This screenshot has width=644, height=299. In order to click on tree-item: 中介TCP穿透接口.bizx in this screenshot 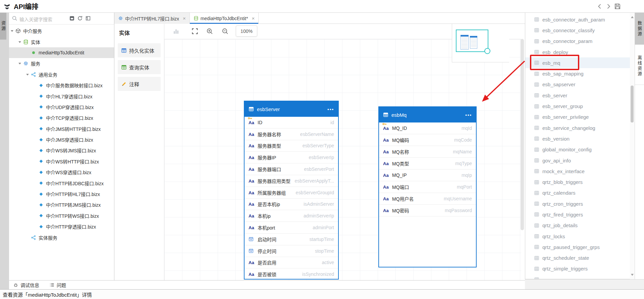, I will do `click(62, 118)`.